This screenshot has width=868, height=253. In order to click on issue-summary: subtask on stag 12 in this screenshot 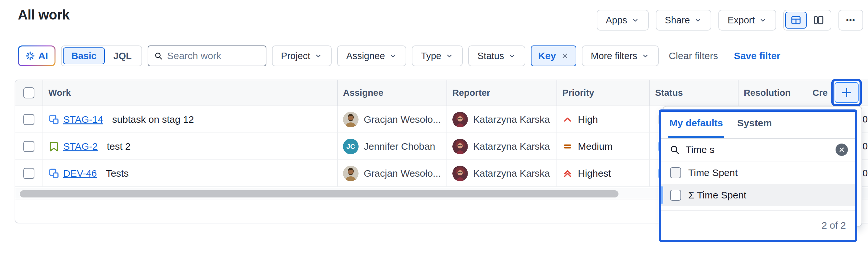, I will do `click(153, 119)`.